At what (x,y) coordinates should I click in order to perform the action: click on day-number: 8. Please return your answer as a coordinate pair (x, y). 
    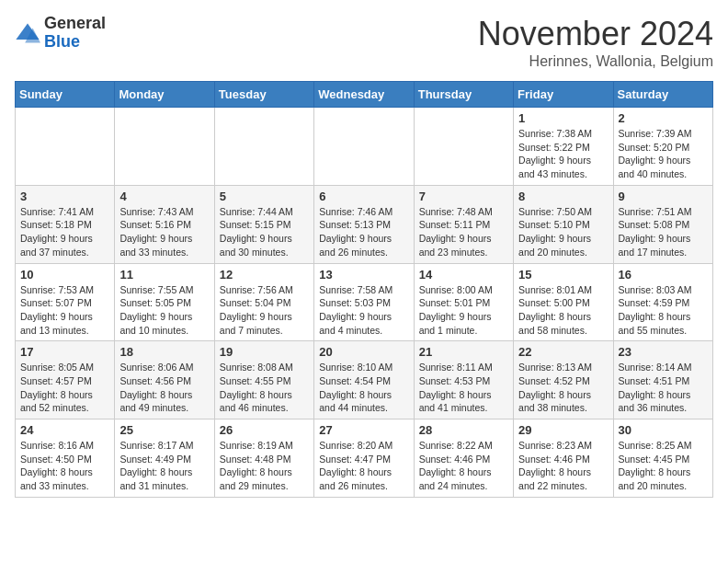
    Looking at the image, I should click on (563, 197).